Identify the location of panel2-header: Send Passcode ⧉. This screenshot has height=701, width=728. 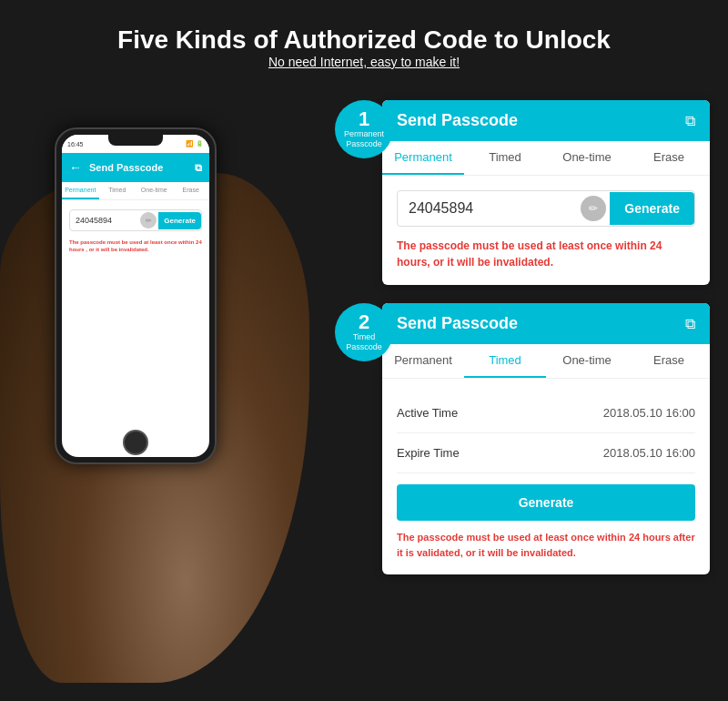
(546, 324).